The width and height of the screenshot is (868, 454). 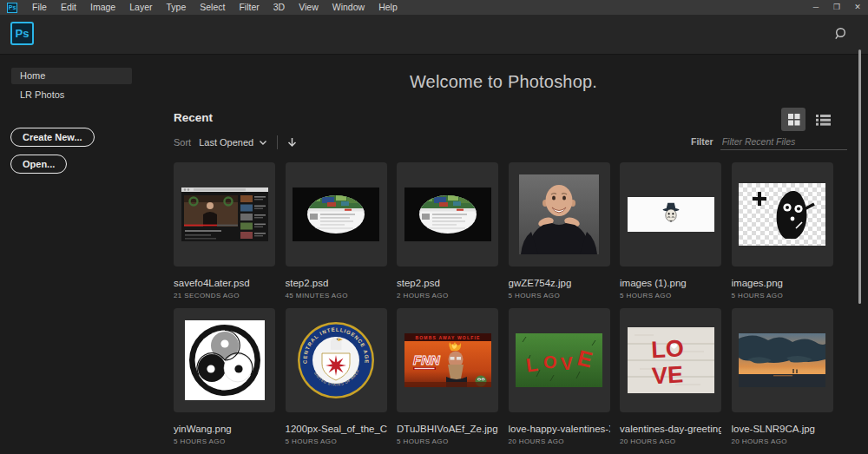 I want to click on recent-file-card: love-SLNR9CA.jpg 20 HOURS AGO, so click(x=783, y=378).